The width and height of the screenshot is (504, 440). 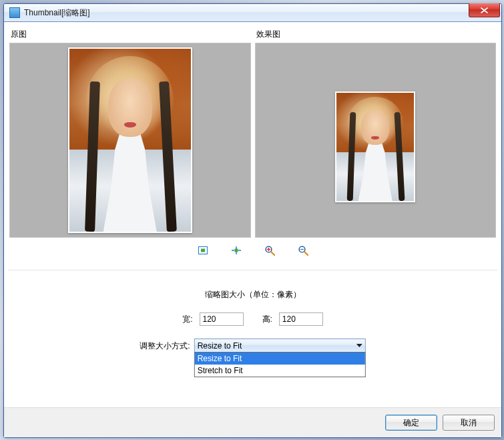 What do you see at coordinates (252, 13) in the screenshot?
I see `titlebar: Thumbnail[缩略图]` at bounding box center [252, 13].